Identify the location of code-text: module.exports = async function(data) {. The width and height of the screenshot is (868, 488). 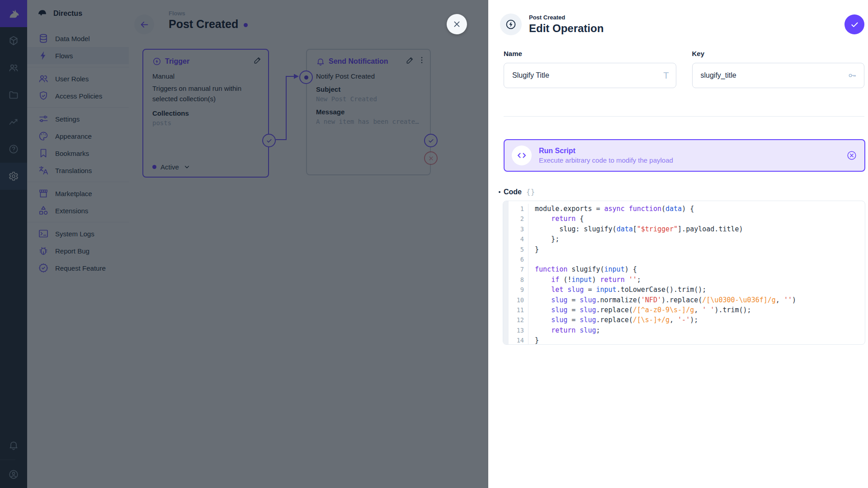
(611, 209).